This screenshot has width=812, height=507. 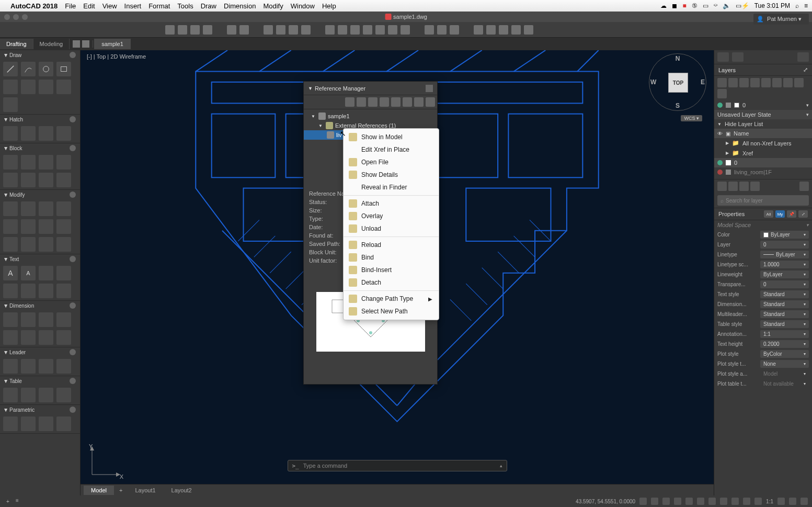 What do you see at coordinates (454, 30) in the screenshot?
I see `orbit-icon` at bounding box center [454, 30].